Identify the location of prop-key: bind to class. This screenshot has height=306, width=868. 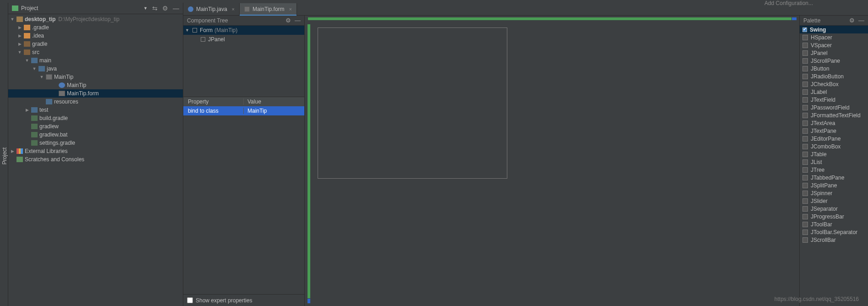
(214, 111).